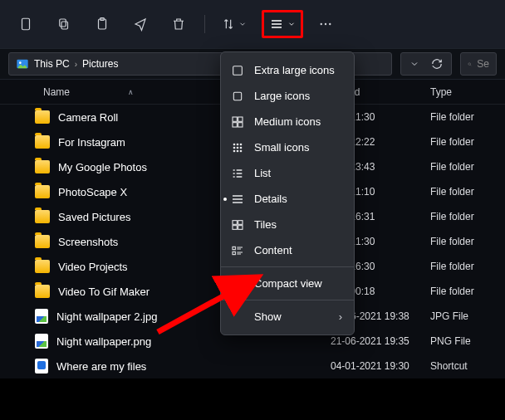 The width and height of the screenshot is (505, 420). What do you see at coordinates (51, 64) in the screenshot?
I see `crumb-root: This PC` at bounding box center [51, 64].